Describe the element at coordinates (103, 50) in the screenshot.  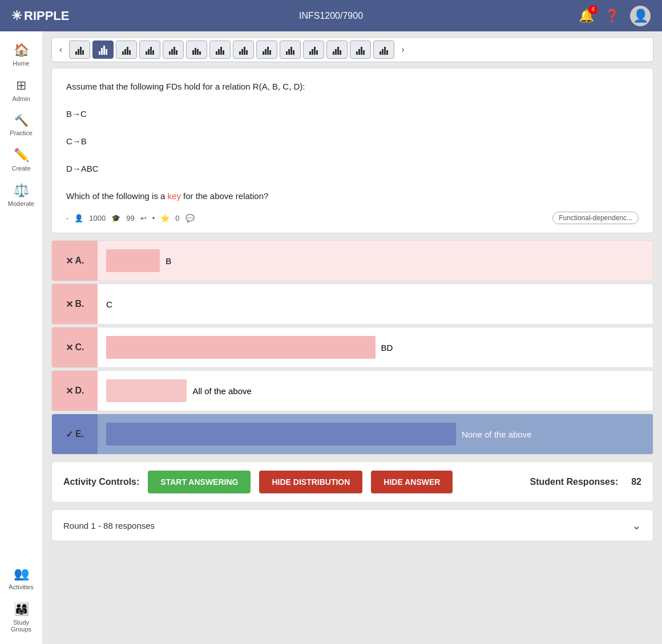
I see `tab-2-icon` at that location.